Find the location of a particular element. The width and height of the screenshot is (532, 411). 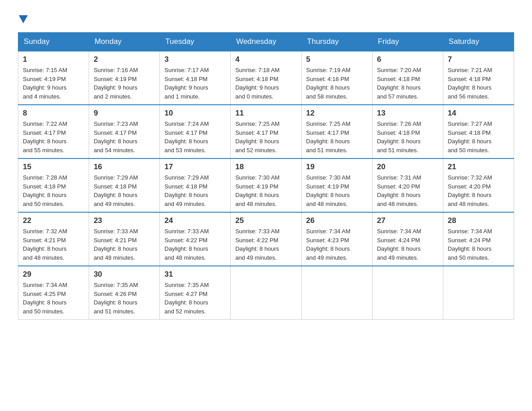

logo is located at coordinates (23, 18).